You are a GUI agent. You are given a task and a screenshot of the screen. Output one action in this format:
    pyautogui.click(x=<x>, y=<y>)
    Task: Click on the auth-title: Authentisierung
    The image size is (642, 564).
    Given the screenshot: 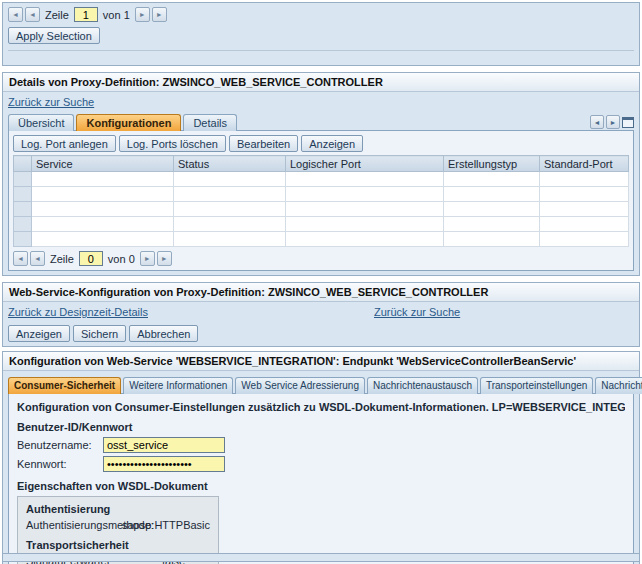 What is the action you would take?
    pyautogui.click(x=118, y=509)
    